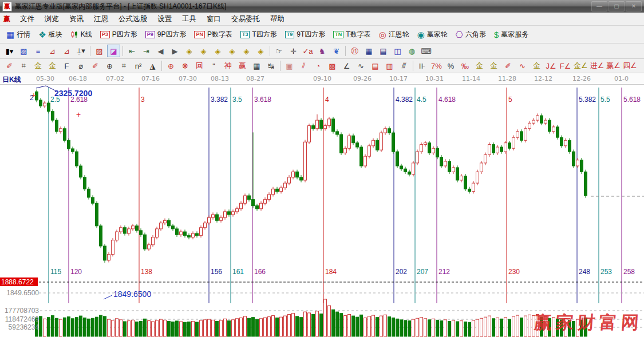 The image size is (644, 337). What do you see at coordinates (588, 323) in the screenshot?
I see `watermark: 赢家财富网` at bounding box center [588, 323].